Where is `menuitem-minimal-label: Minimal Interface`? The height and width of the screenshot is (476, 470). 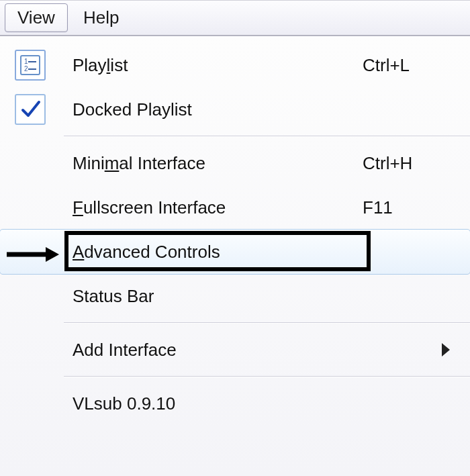 menuitem-minimal-label: Minimal Interface is located at coordinates (211, 164).